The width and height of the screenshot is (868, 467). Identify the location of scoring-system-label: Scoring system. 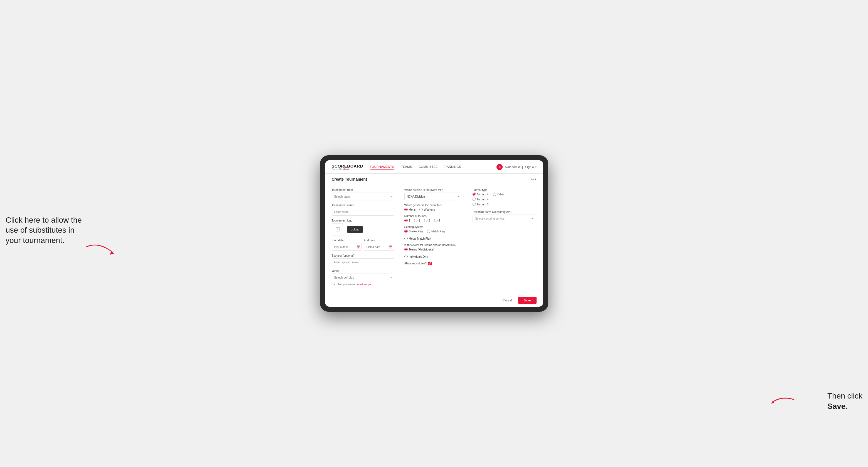
(433, 227).